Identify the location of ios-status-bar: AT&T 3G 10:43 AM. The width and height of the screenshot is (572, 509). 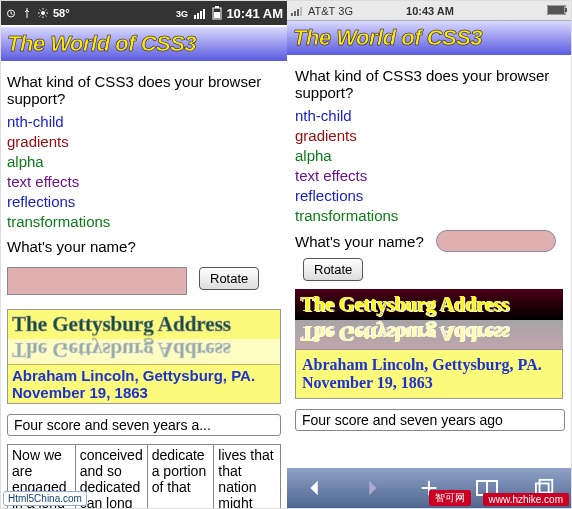
(430, 11).